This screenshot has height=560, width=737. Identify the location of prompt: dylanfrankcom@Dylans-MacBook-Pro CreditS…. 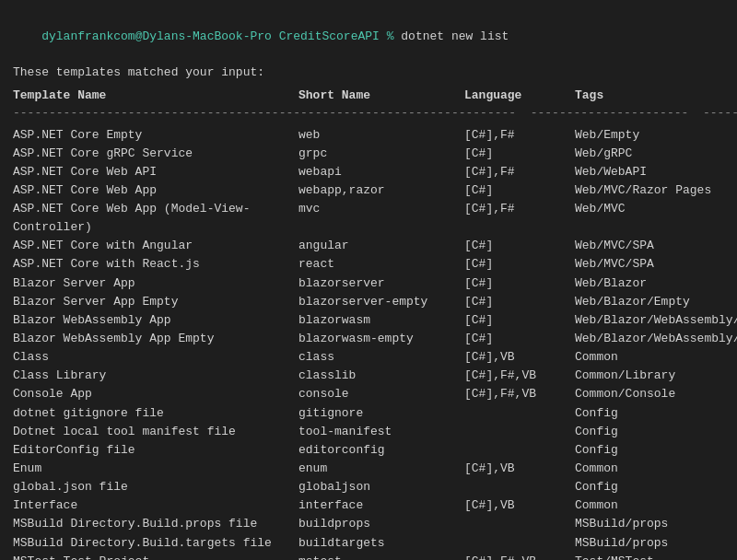
(221, 37).